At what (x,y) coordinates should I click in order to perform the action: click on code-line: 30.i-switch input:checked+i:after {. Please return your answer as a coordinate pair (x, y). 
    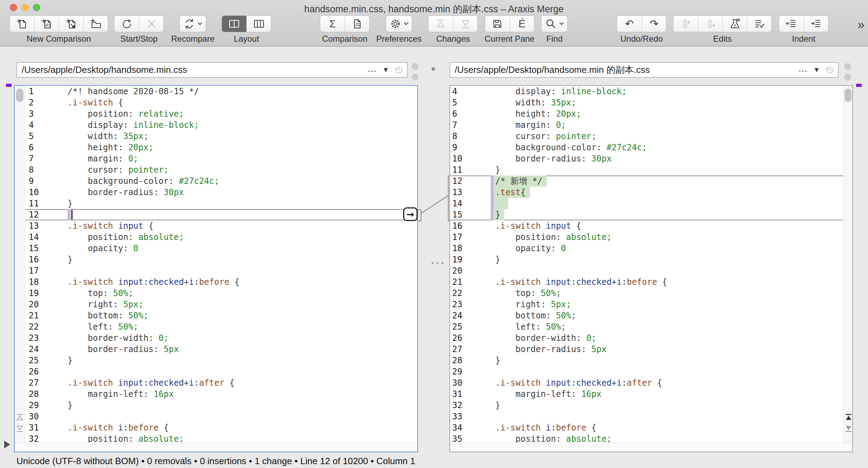
    Looking at the image, I should click on (647, 383).